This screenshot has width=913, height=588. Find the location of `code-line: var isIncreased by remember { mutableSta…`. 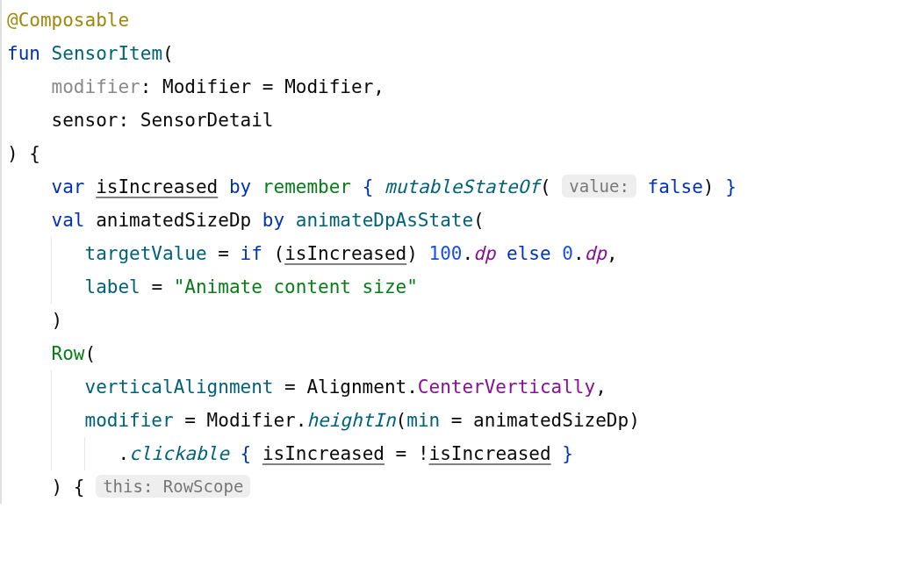

code-line: var isIncreased by remember { mutableSta… is located at coordinates (460, 187).